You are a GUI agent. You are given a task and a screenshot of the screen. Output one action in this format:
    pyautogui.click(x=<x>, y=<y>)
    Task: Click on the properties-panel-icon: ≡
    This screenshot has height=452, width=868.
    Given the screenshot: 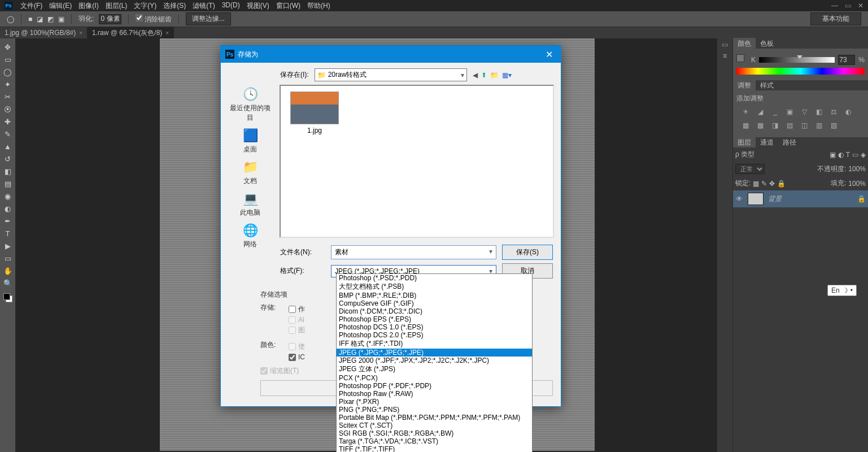 What is the action you would take?
    pyautogui.click(x=725, y=56)
    